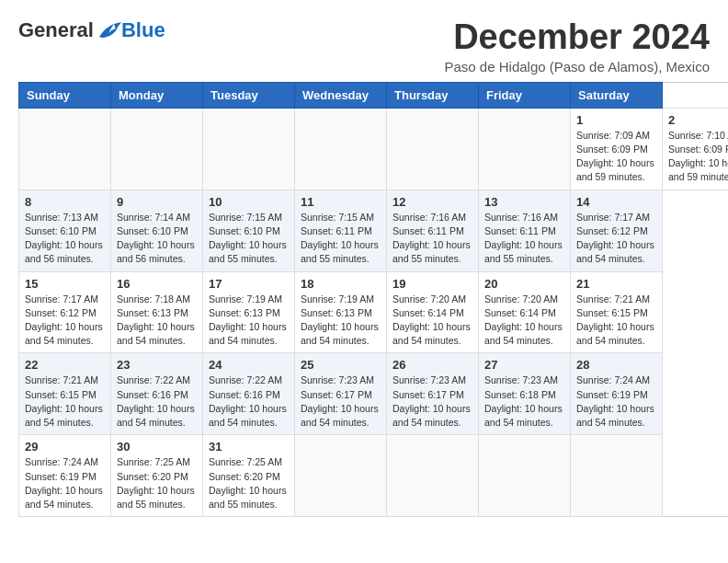  I want to click on day-info: Sunrise: 7:15 AMSunset: 6:11 PMDaylight:…, so click(340, 239).